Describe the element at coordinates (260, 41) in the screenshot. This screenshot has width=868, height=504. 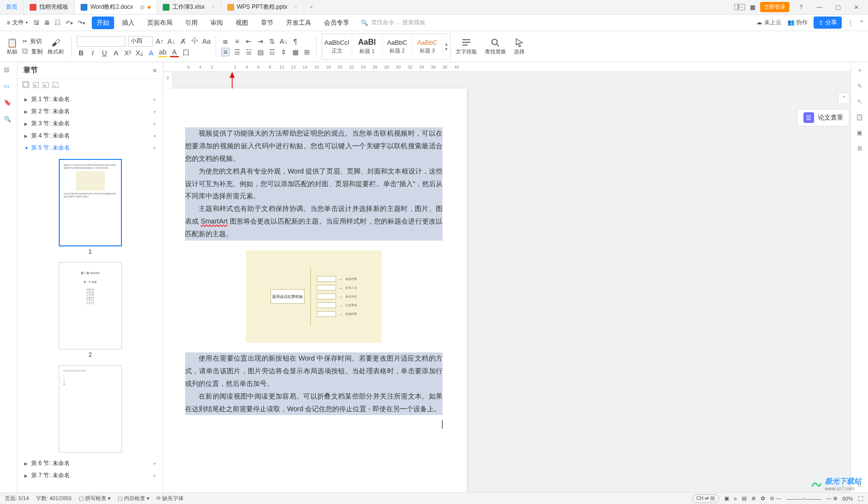
I see `inc-indent-icon: ⇥` at that location.